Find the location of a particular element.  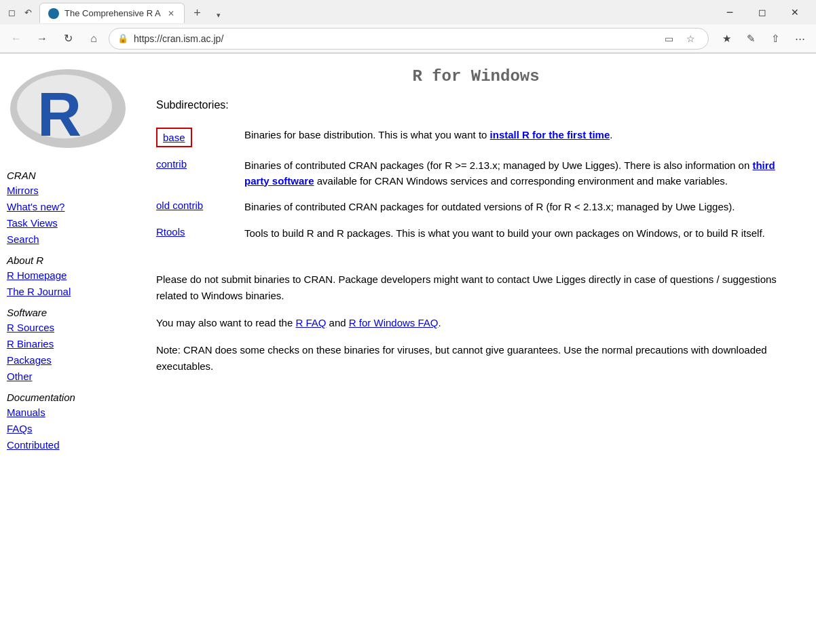

lock-icon: 🔒 is located at coordinates (123, 38).